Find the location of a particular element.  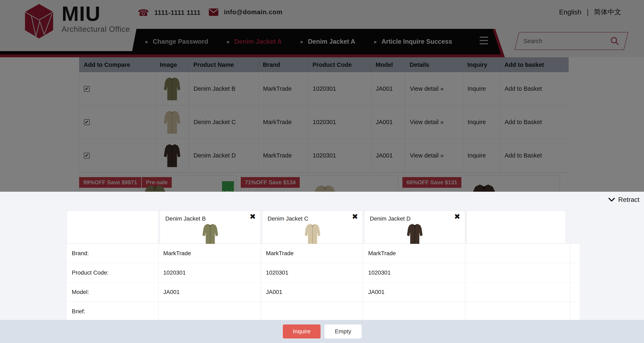

compare-row-brand: Brand: MarkTrade MarkTrade MarkTrade is located at coordinates (323, 253).